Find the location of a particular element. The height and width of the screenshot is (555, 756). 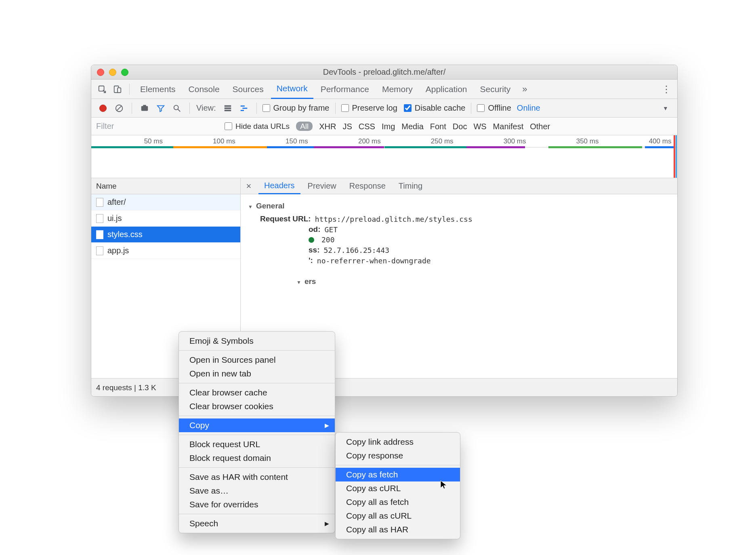

tick-label: 200 ms is located at coordinates (370, 141).